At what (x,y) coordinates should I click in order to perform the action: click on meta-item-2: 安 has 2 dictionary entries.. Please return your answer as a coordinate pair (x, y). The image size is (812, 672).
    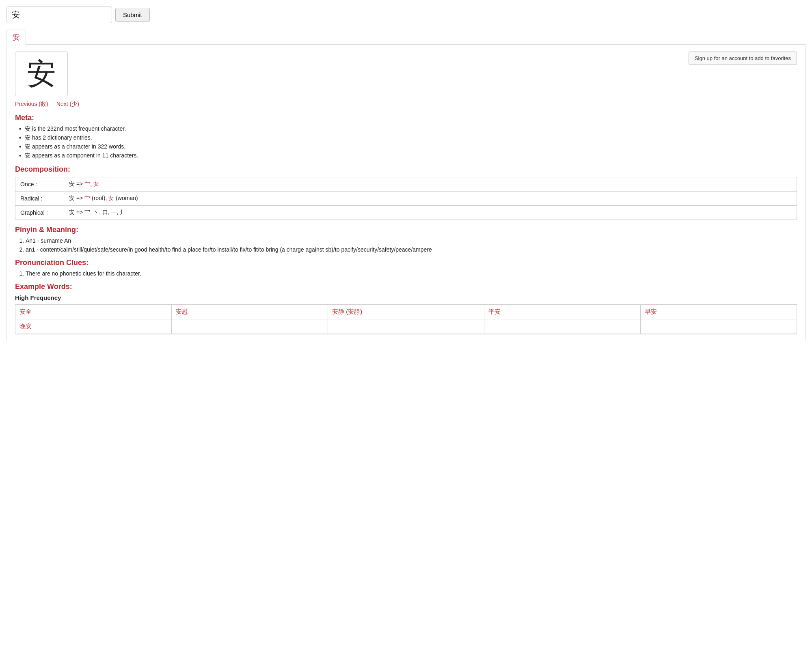
    Looking at the image, I should click on (408, 138).